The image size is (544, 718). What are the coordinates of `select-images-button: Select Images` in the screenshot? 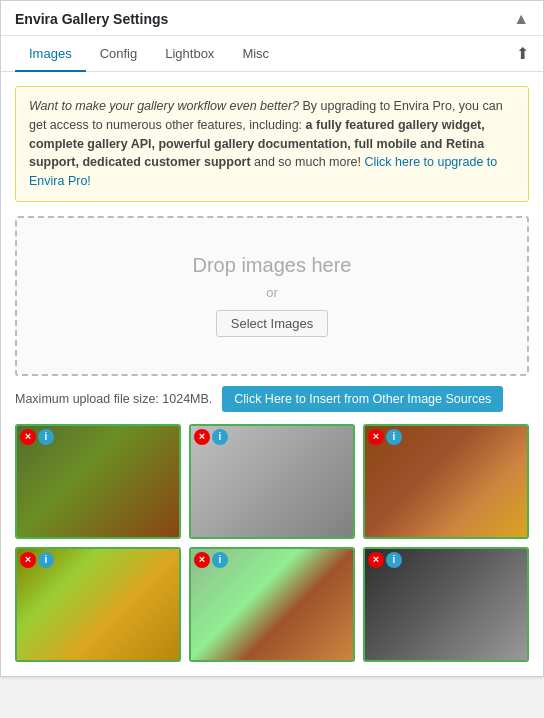 It's located at (272, 324).